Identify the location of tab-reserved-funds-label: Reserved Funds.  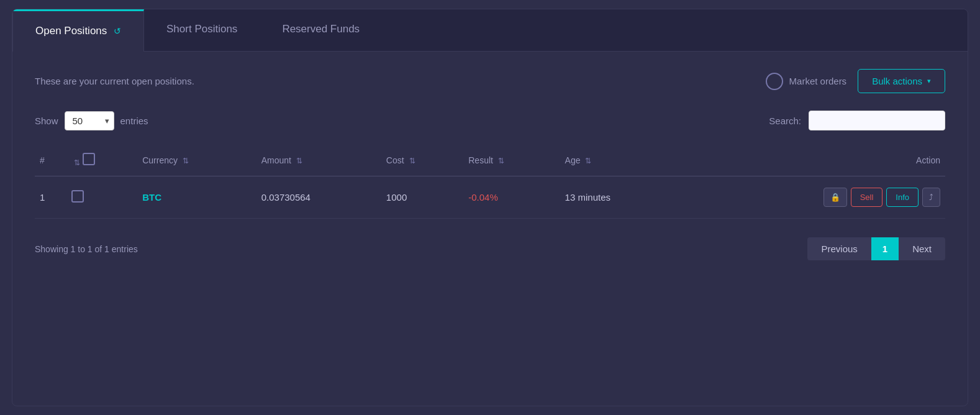
(320, 29).